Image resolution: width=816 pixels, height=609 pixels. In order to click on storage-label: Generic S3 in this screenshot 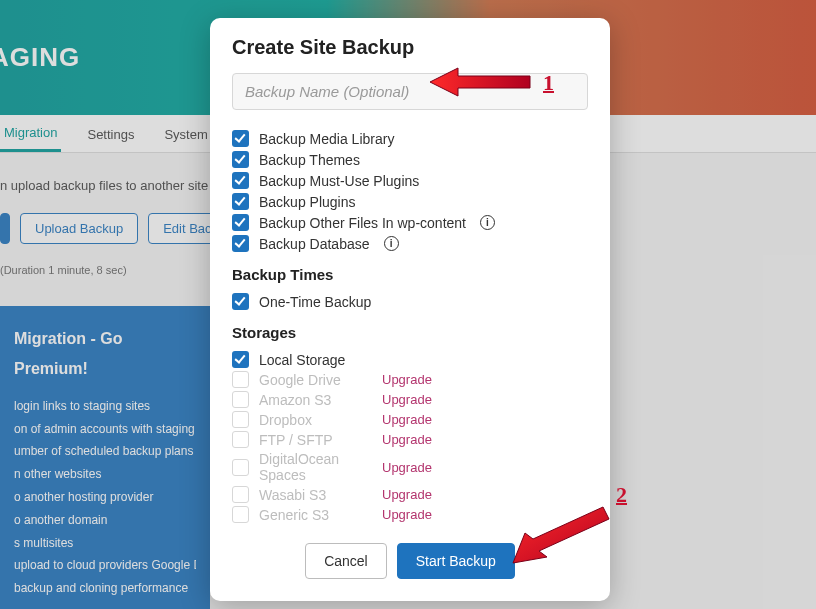, I will do `click(294, 515)`.